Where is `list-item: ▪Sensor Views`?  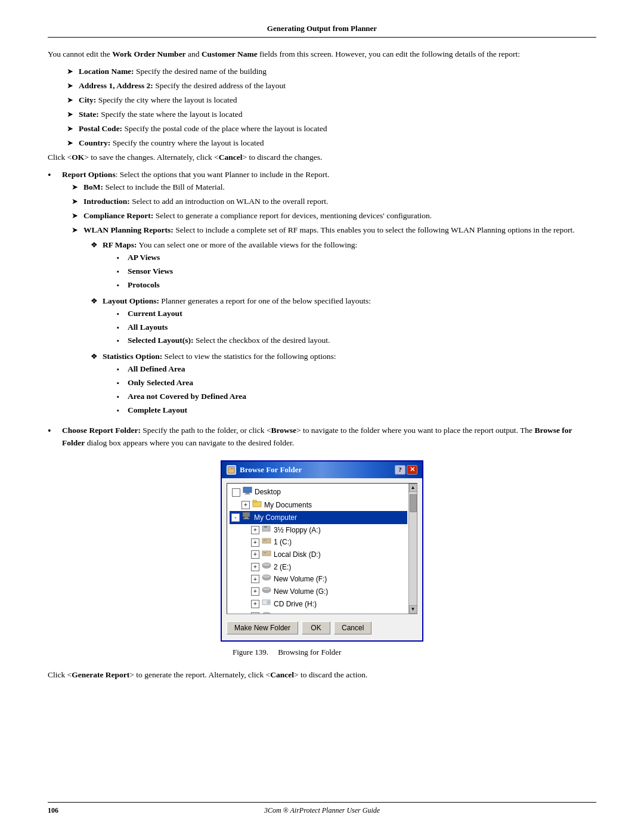 list-item: ▪Sensor Views is located at coordinates (237, 272).